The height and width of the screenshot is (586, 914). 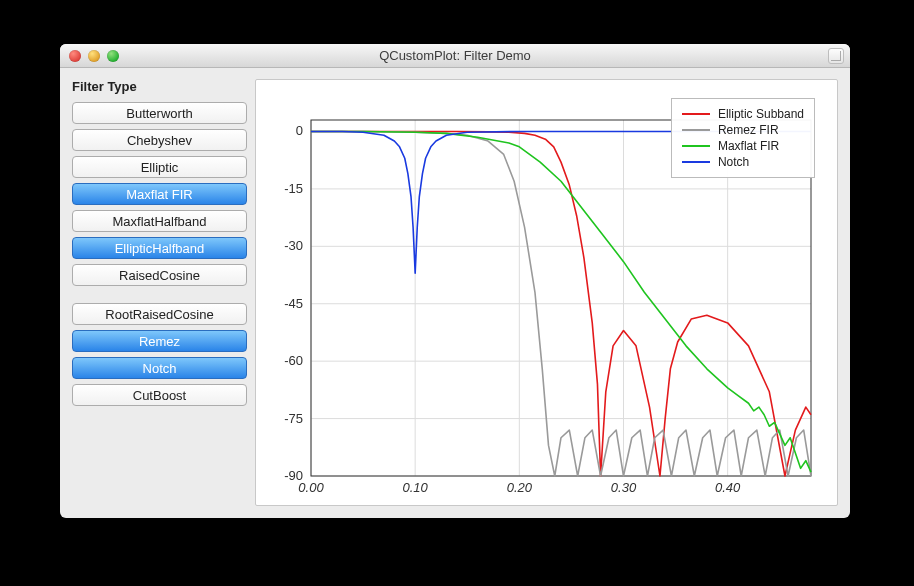 What do you see at coordinates (160, 221) in the screenshot?
I see `filter-button-maxflathalfband: MaxflatHalfband` at bounding box center [160, 221].